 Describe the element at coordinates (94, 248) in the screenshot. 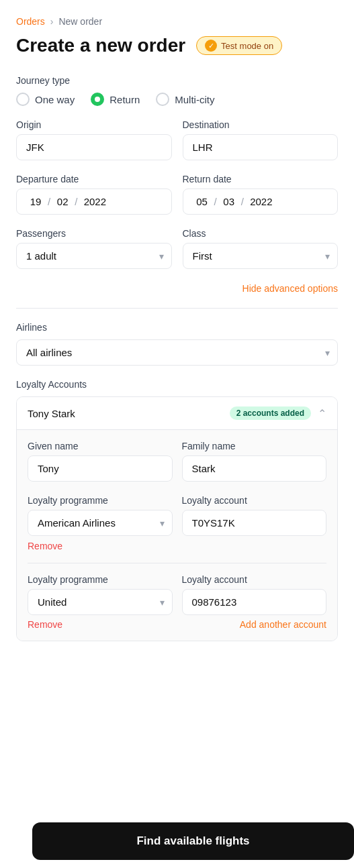

I see `passengers-field: Passengers 1 adult 2 adults 3 adults ▾` at that location.